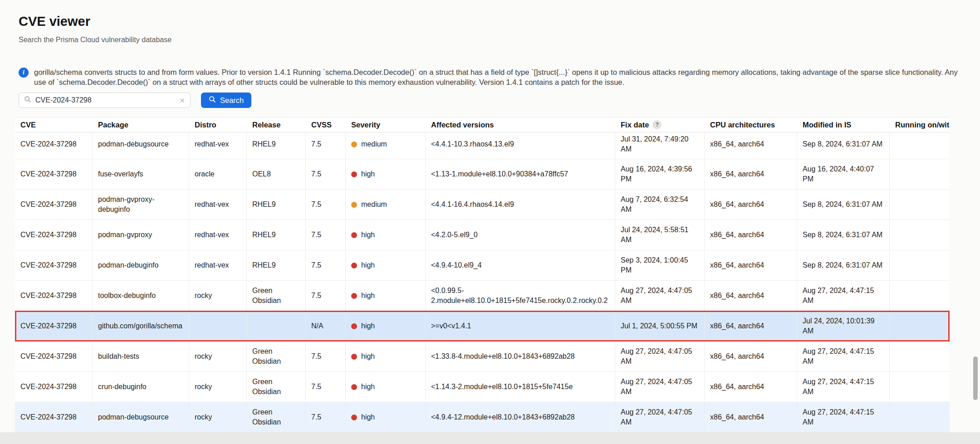 The image size is (980, 444). I want to click on page-title: CVE viewer, so click(499, 21).